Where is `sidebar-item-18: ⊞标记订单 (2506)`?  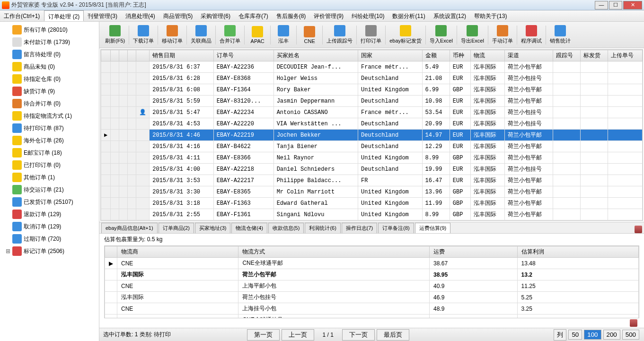 sidebar-item-18: ⊞标记订单 (2506) is located at coordinates (49, 251).